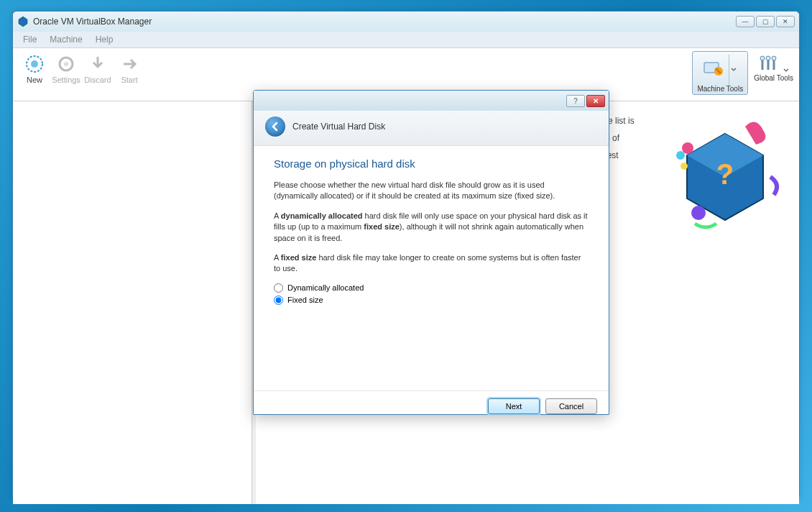 This screenshot has height=512, width=812. Describe the element at coordinates (339, 127) in the screenshot. I see `dialog-title: Create Virtual Hard Disk` at that location.